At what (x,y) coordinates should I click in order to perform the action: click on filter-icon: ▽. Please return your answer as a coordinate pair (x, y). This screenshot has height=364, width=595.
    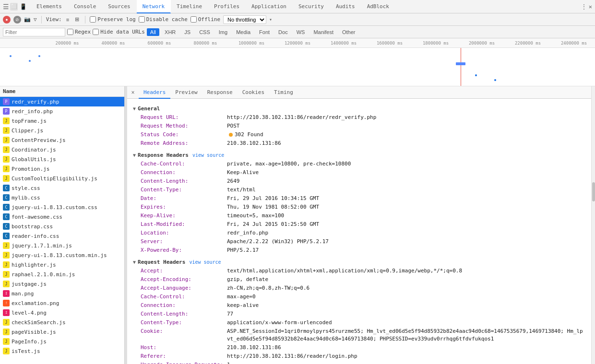
    Looking at the image, I should click on (36, 19).